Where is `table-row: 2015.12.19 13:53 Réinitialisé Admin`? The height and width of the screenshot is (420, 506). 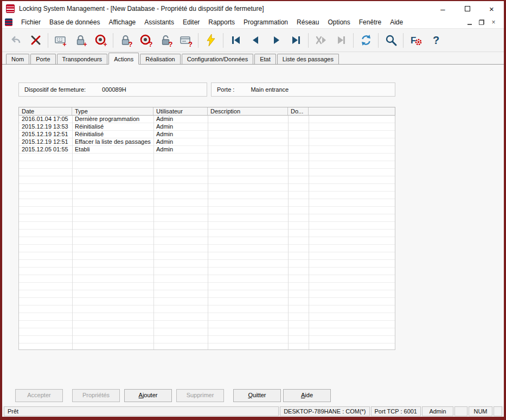 table-row: 2015.12.19 13:53 Réinitialisé Admin is located at coordinates (207, 127).